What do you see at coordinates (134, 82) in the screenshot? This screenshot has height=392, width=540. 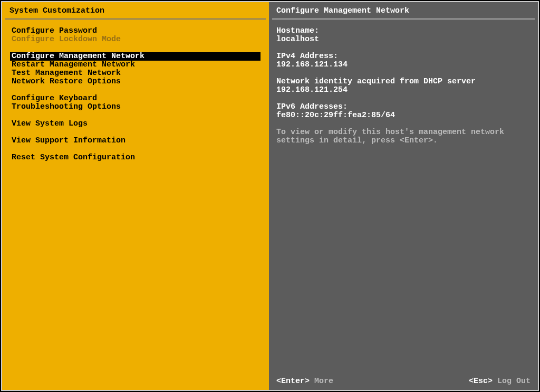 I see `menu-item: Network Restore Options` at bounding box center [134, 82].